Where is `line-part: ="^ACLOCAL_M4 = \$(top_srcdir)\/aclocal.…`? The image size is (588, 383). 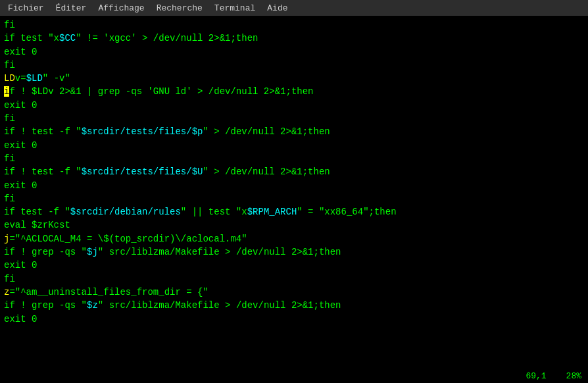
line-part: ="^ACLOCAL_M4 = \$(top_srcdir)\/aclocal.… is located at coordinates (128, 239).